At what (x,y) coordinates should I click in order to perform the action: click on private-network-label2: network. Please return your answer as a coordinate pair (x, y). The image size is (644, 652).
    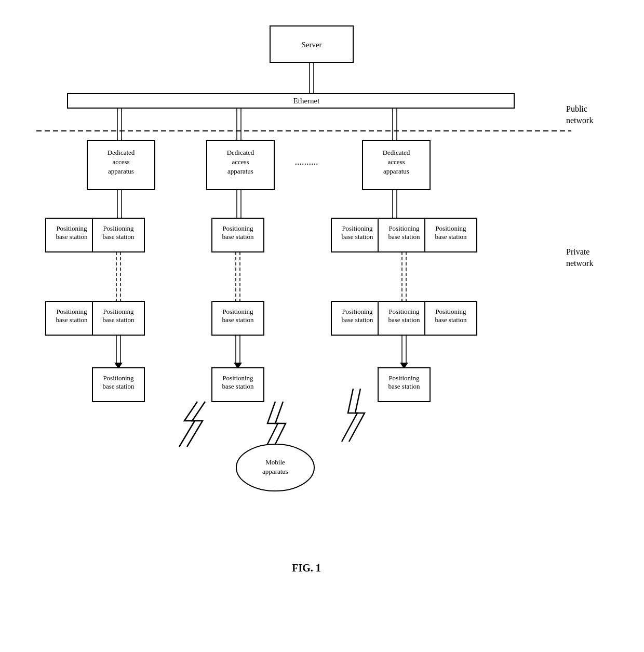
    Looking at the image, I should click on (580, 263).